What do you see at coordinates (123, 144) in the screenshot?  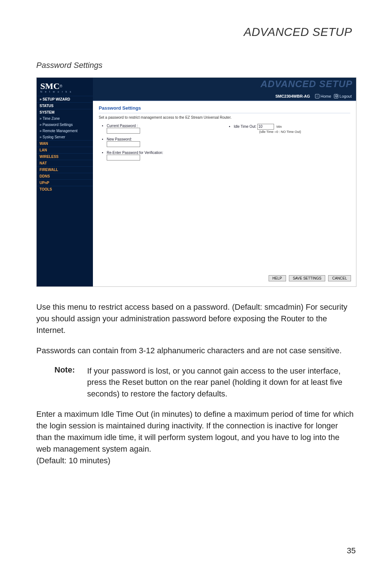 I see `new-password-input` at bounding box center [123, 144].